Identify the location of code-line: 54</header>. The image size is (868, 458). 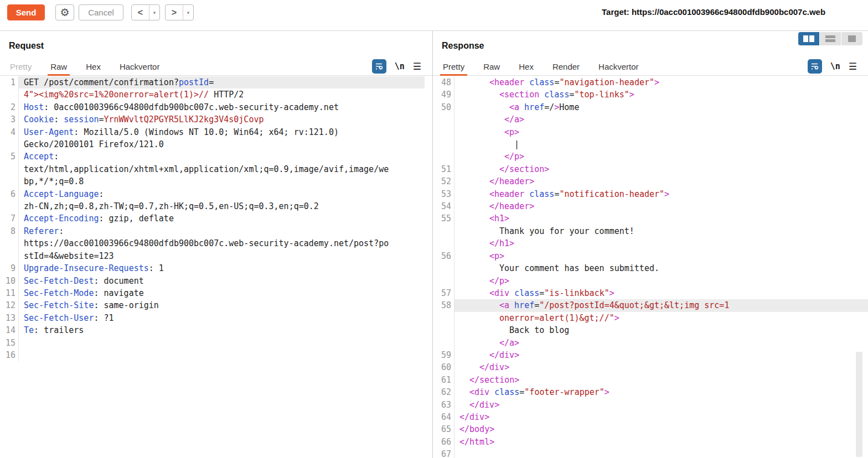
(650, 206).